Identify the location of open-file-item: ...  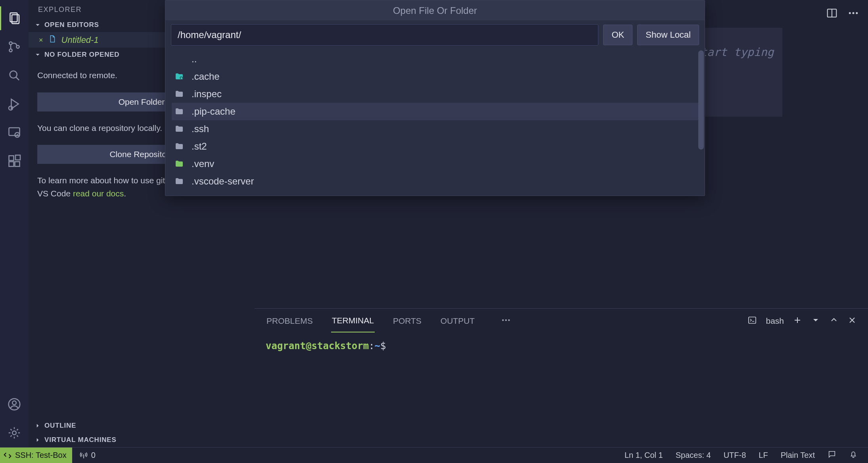
(435, 59).